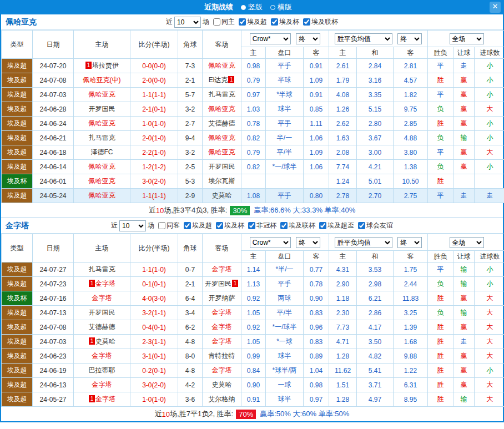  I want to click on away-team-cell: 开罗纳萨, so click(222, 299).